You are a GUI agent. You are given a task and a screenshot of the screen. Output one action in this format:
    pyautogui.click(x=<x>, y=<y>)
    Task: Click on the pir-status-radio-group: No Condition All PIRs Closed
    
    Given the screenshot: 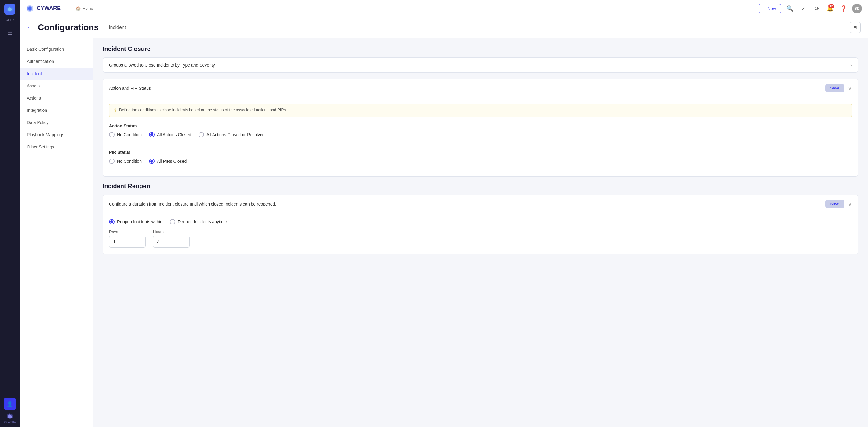 What is the action you would take?
    pyautogui.click(x=480, y=161)
    